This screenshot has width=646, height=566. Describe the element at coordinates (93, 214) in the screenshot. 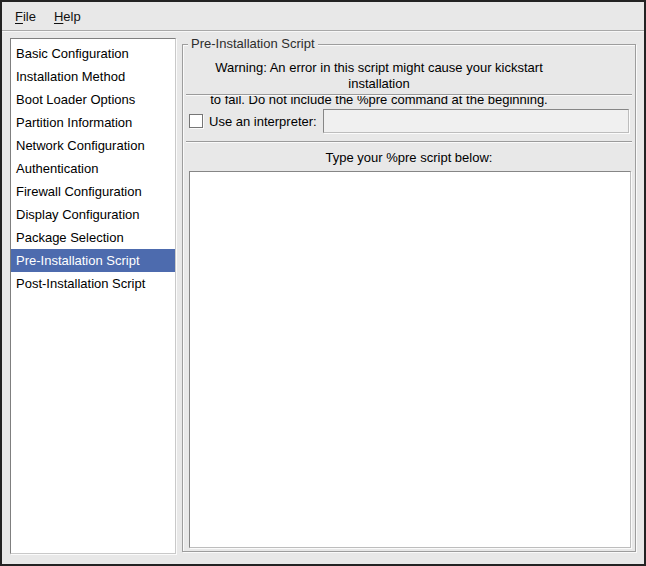

I see `list-item-display-configuration: Display Configuration` at that location.